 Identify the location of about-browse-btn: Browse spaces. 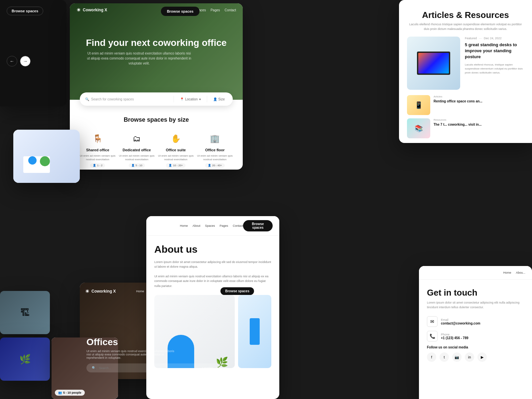
(258, 226).